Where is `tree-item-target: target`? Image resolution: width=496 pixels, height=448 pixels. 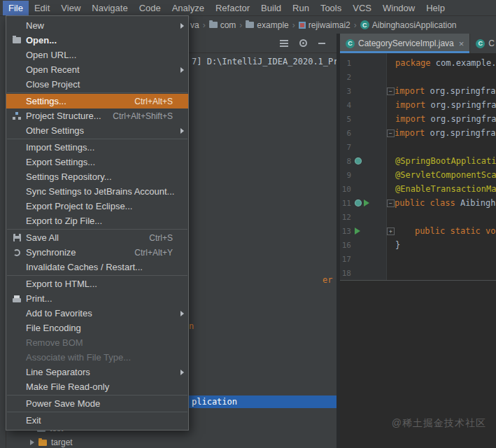 tree-item-target: target is located at coordinates (98, 442).